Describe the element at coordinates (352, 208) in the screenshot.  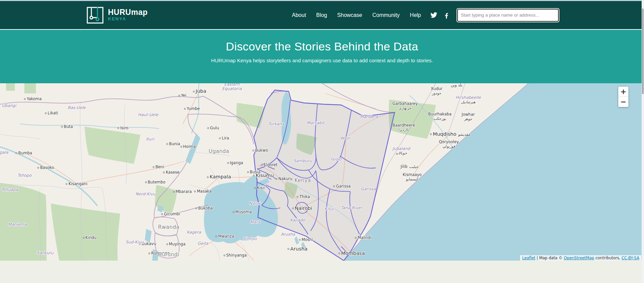
I see `map-label-tana-river: Tana River` at that location.